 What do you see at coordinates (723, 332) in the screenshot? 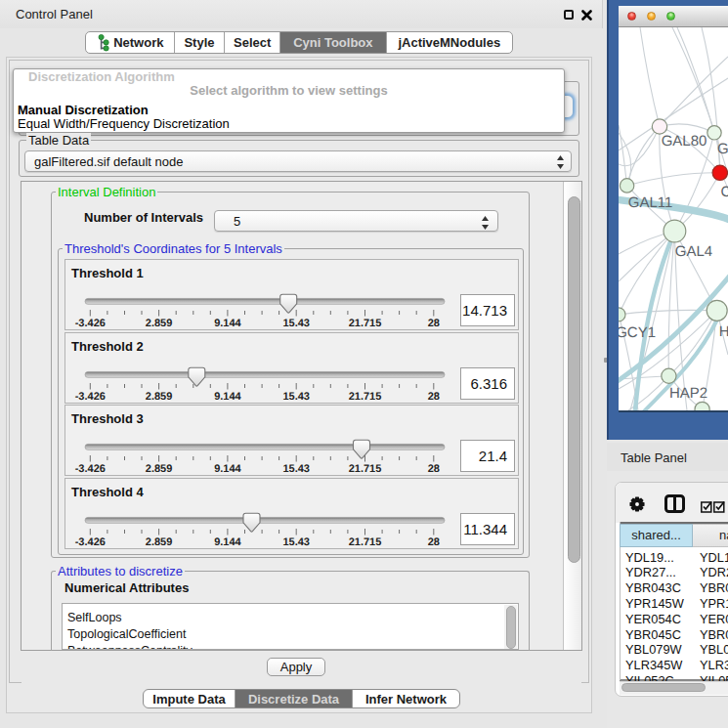
I see `svg-text: HIS4` at bounding box center [723, 332].